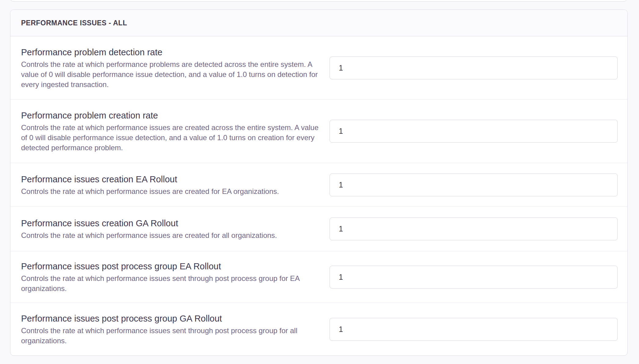 This screenshot has width=639, height=364. What do you see at coordinates (175, 277) in the screenshot?
I see `field-text-block: Performance issues post process group EA…` at bounding box center [175, 277].